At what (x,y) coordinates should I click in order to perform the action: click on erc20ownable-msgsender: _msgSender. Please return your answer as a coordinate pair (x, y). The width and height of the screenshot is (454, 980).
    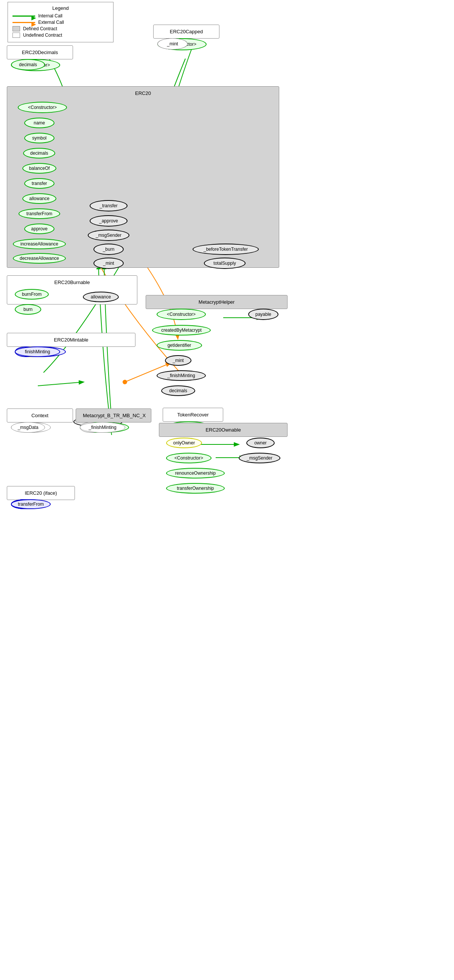
    Looking at the image, I should click on (260, 458).